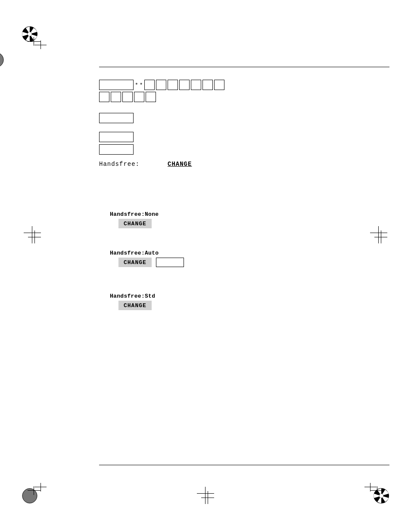 This screenshot has width=411, height=532. Describe the element at coordinates (147, 253) in the screenshot. I see `section-auto-label: Handsfree:Auto` at that location.